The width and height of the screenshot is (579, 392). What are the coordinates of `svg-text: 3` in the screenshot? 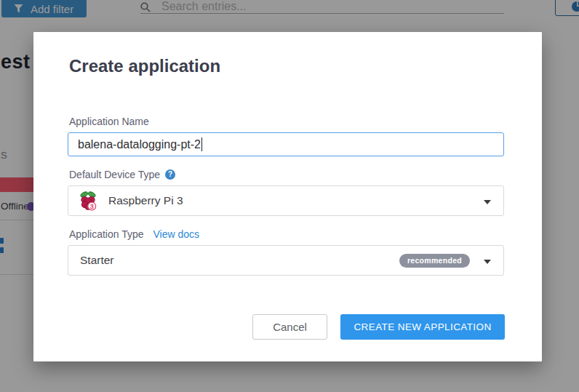 It's located at (92, 207).